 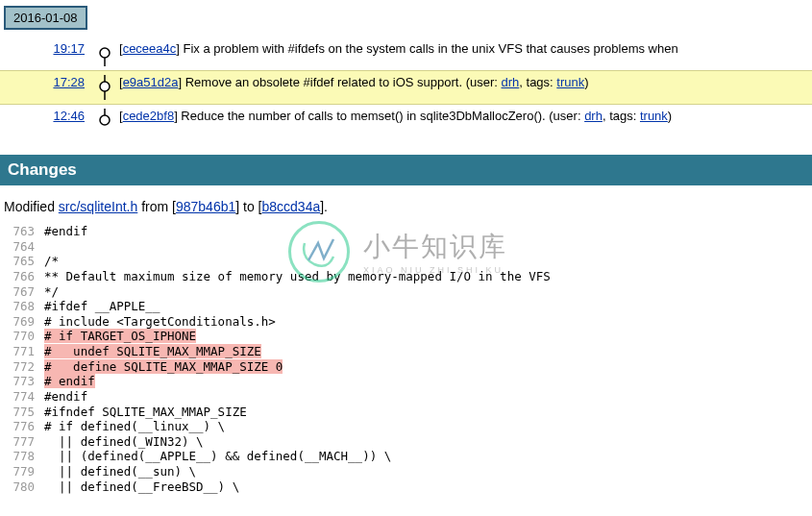 I want to click on line-number: 769, so click(x=24, y=322).